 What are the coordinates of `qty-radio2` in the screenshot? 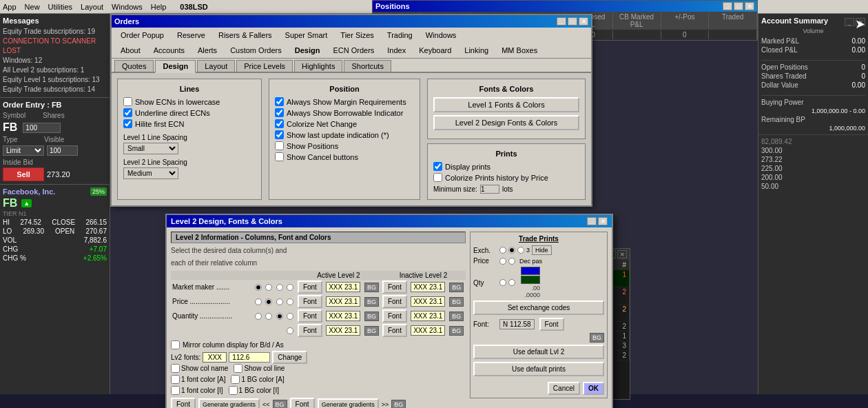 It's located at (269, 316).